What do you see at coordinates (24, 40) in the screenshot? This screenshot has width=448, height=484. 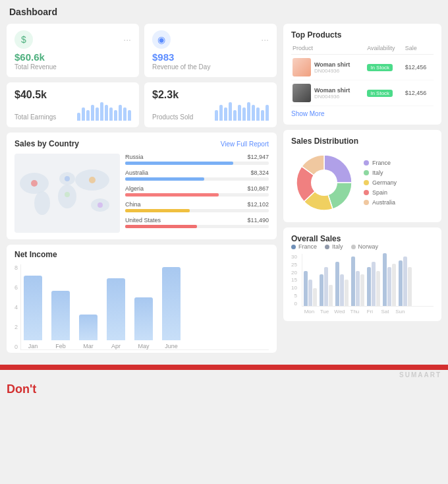 I see `revenue-icon: $` at bounding box center [24, 40].